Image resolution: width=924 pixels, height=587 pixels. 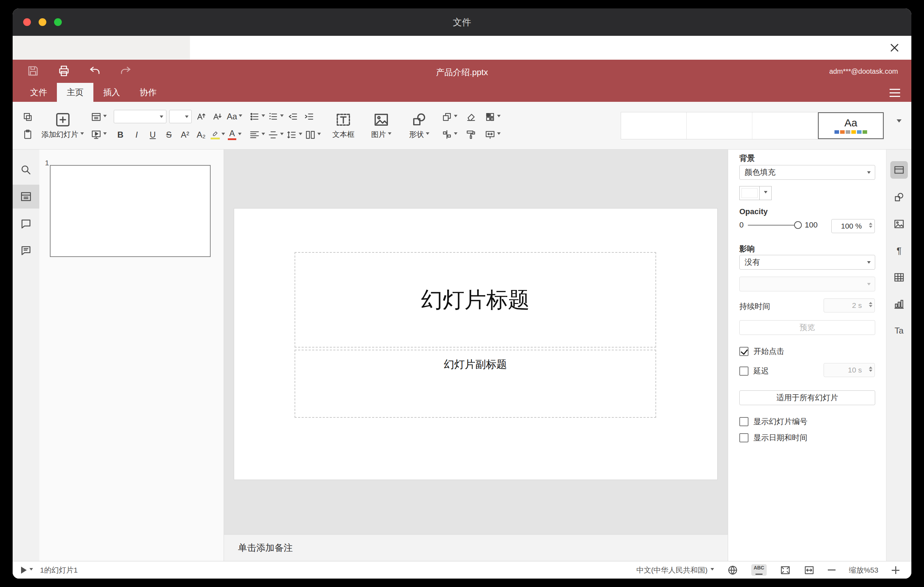 What do you see at coordinates (28, 134) in the screenshot?
I see `paste-button` at bounding box center [28, 134].